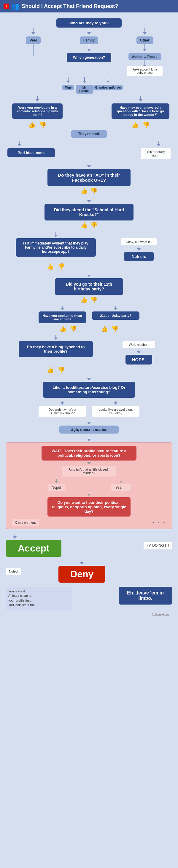  Describe the element at coordinates (162, 615) in the screenshot. I see `credit-label: CollegeHumor` at that location.